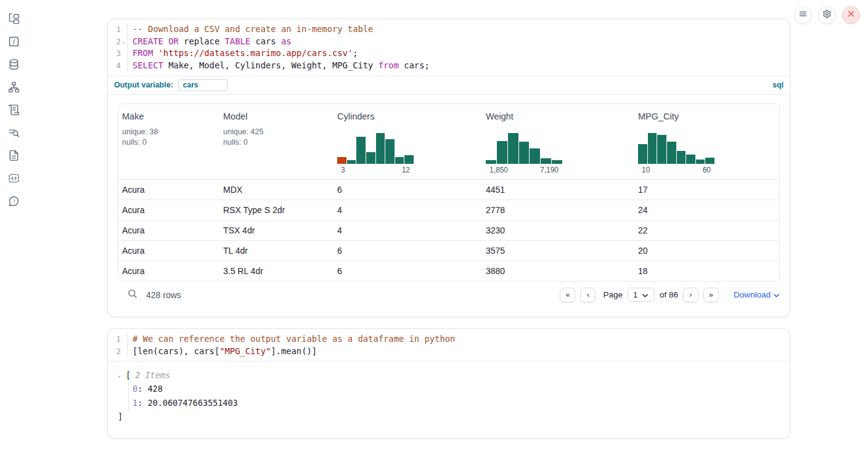 This screenshot has width=868, height=449. What do you see at coordinates (153, 375) in the screenshot?
I see `items-count-label: 2 Items` at bounding box center [153, 375].